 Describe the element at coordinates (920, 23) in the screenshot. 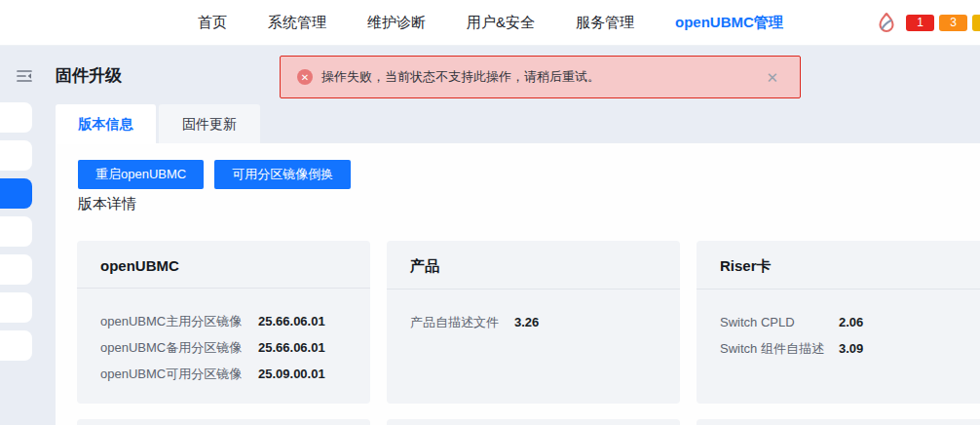

I see `critical-alarm-badge: 1` at that location.